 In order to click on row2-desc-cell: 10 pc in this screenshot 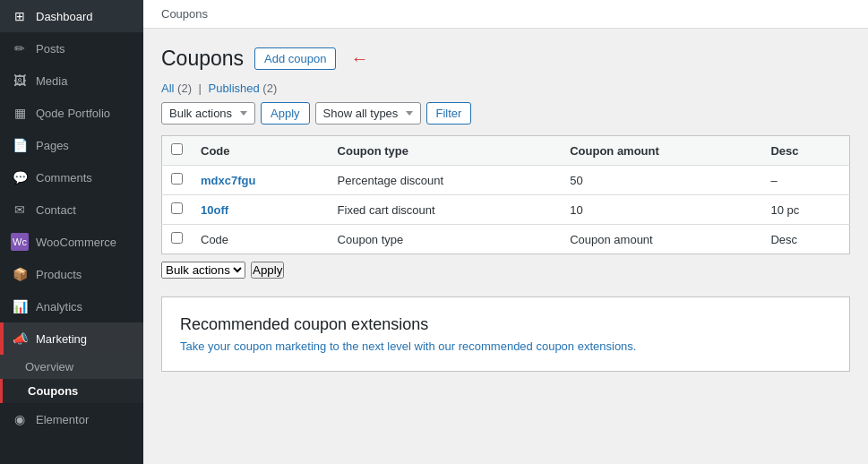, I will do `click(805, 210)`.